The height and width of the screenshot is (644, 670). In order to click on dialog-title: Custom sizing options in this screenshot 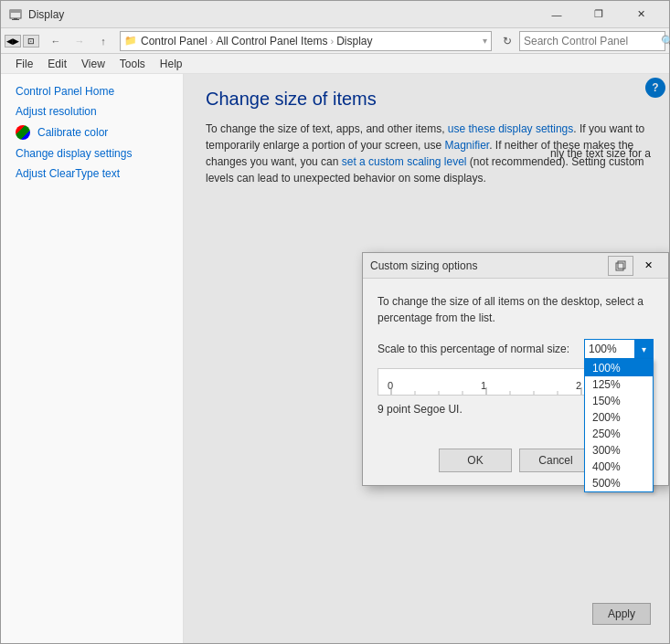, I will do `click(489, 266)`.